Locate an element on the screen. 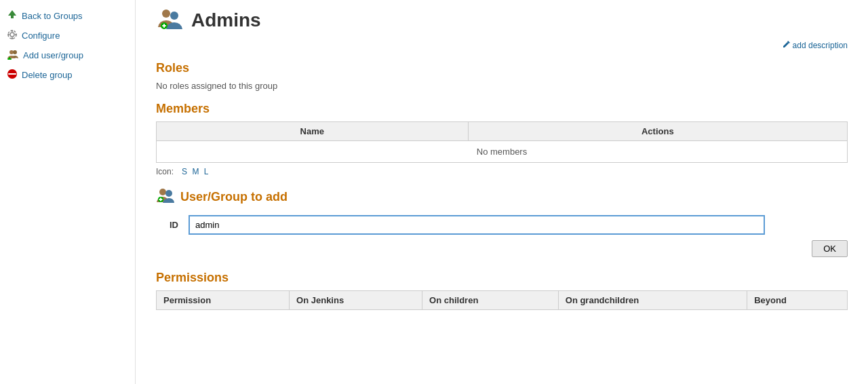 This screenshot has width=868, height=384. sidebar-item-delete-group: Delete group is located at coordinates (68, 75).